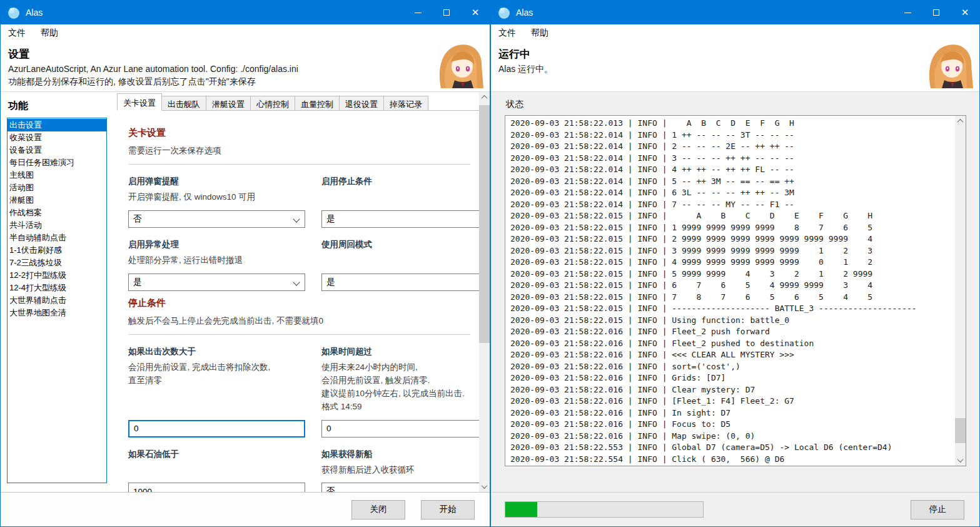  What do you see at coordinates (400, 182) in the screenshot?
I see `field-label: 启用停止条件` at bounding box center [400, 182].